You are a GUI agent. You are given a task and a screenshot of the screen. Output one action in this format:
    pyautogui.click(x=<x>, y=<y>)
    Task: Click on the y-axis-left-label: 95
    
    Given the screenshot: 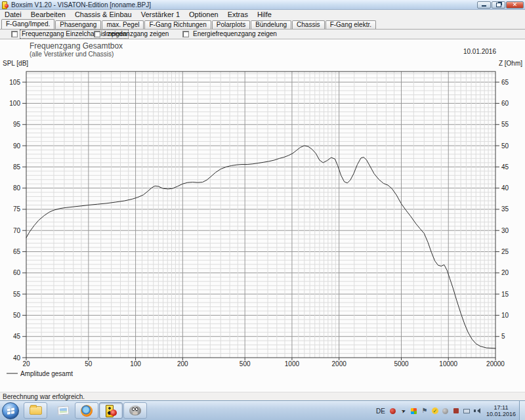 What is the action you would take?
    pyautogui.click(x=17, y=125)
    